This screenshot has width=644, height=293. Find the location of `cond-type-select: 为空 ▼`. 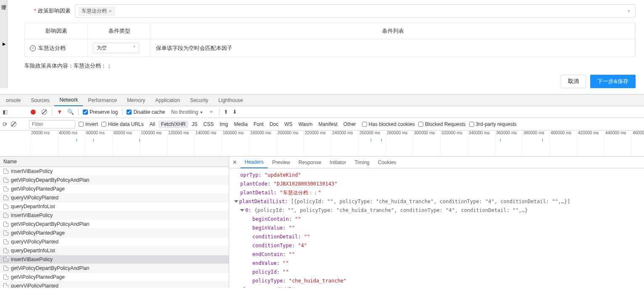

cond-type-select: 为空 ▼ is located at coordinates (116, 48).